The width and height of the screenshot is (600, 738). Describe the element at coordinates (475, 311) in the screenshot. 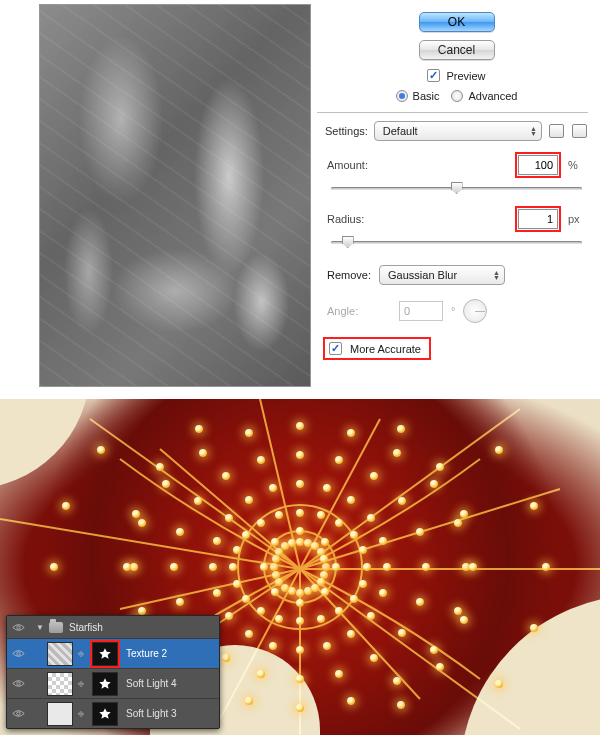

I see `angle-dial-icon` at that location.